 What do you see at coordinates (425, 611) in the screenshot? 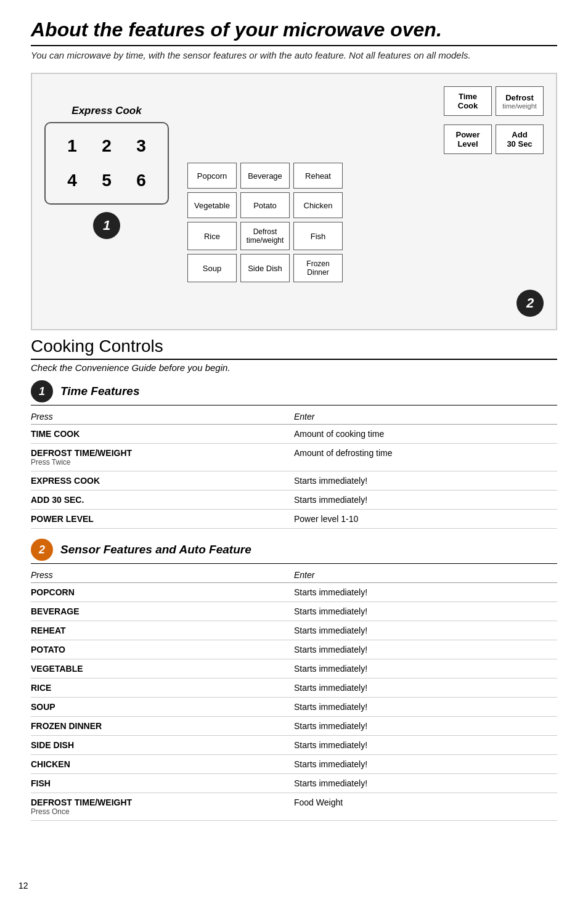
I see `beverage-enter: Starts immediately!` at bounding box center [425, 611].